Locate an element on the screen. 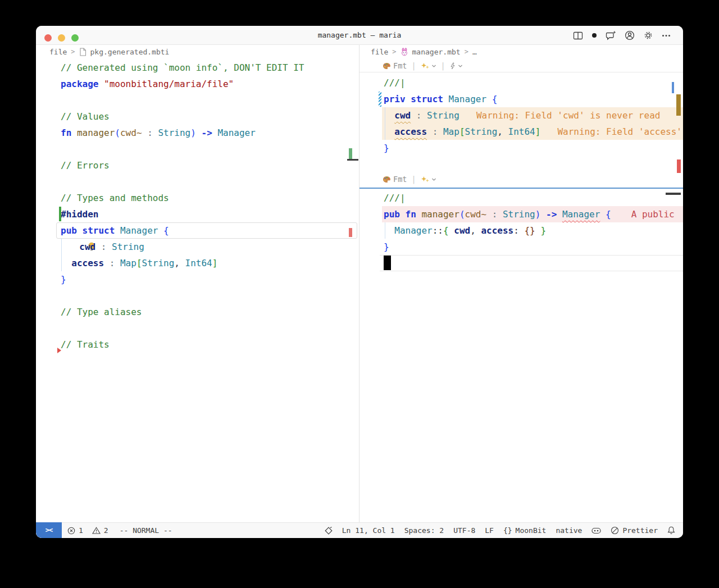 The height and width of the screenshot is (588, 719). breadcrumb-symbol-more: … is located at coordinates (475, 52).